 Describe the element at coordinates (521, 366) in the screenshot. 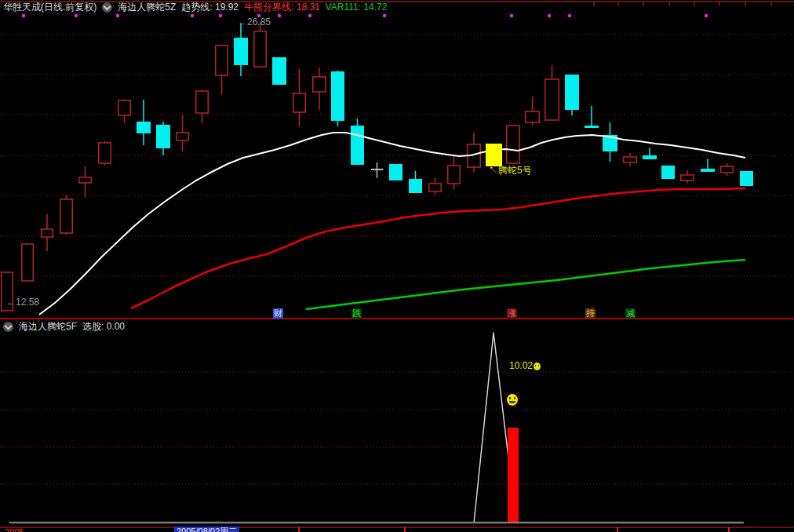

I see `sub-value-text: 10.02` at that location.